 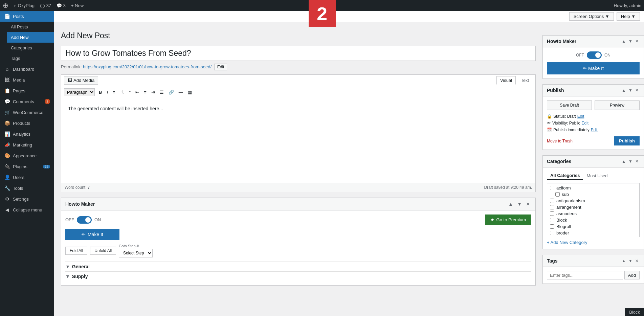 What do you see at coordinates (567, 242) in the screenshot?
I see `add-new-category-link: + Add New Category` at bounding box center [567, 242].